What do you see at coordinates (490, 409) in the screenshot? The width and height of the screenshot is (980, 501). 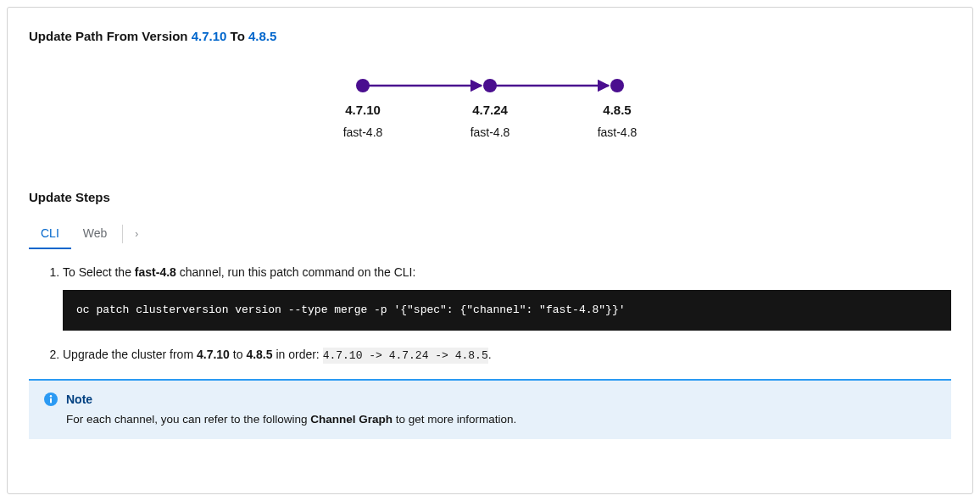 I see `note-box: Note For each channel, you can refer to …` at bounding box center [490, 409].